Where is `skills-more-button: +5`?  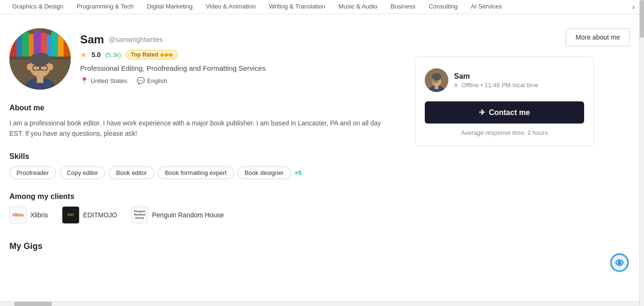 skills-more-button: +5 is located at coordinates (298, 173).